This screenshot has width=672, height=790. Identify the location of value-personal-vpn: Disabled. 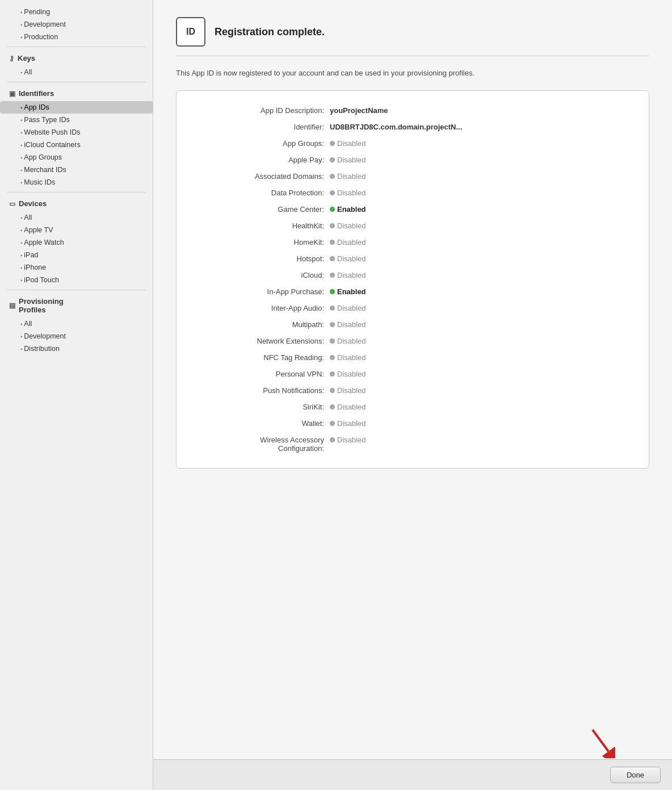
(348, 374).